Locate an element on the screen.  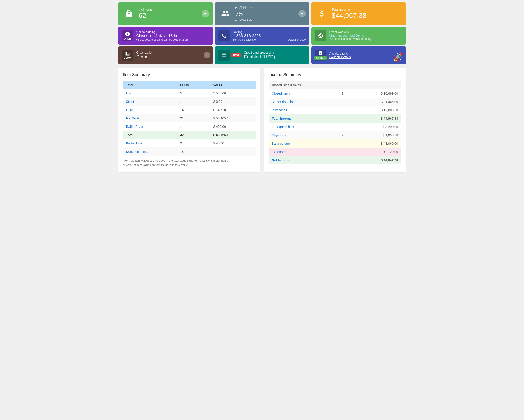
bidders-icon is located at coordinates (226, 14).